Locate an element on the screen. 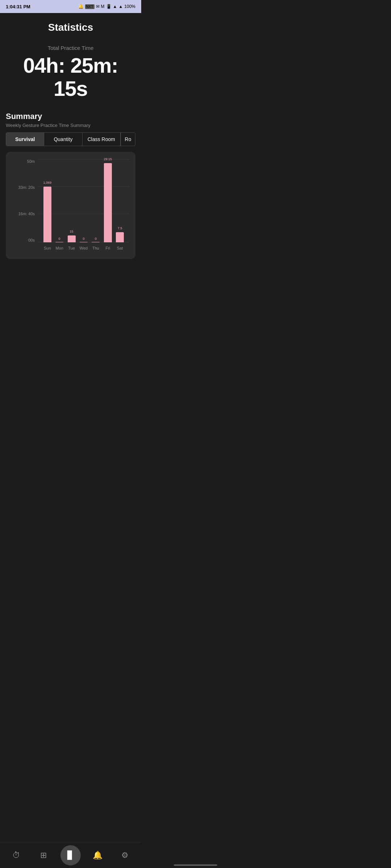  x-label-fri: Fri is located at coordinates (108, 248).